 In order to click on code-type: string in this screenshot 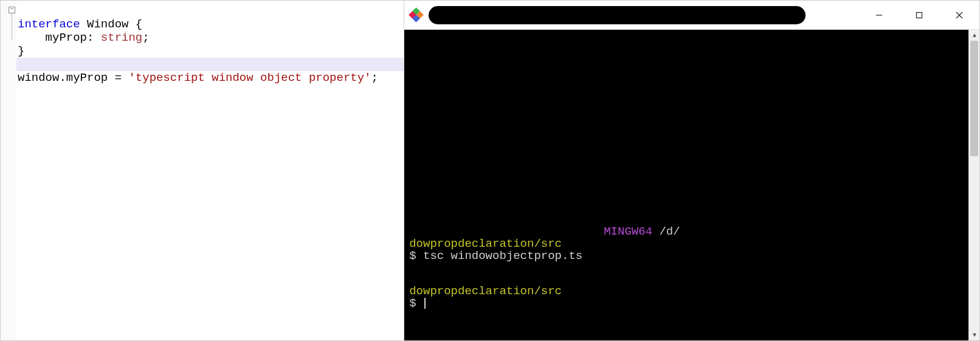, I will do `click(122, 38)`.